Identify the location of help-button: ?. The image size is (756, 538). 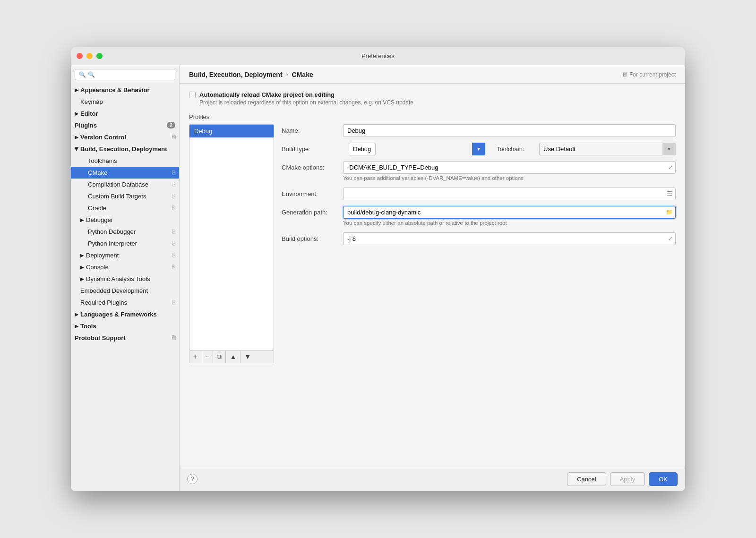
(192, 479).